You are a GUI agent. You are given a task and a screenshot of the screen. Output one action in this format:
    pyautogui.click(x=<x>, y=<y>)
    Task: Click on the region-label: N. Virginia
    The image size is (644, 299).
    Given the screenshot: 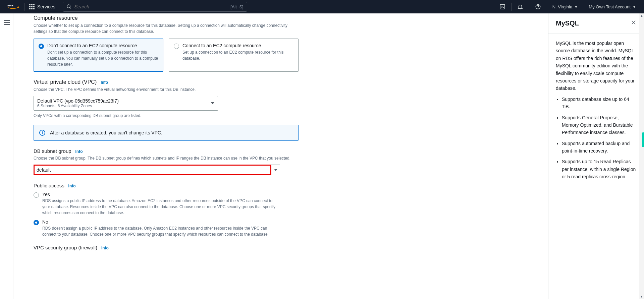 What is the action you would take?
    pyautogui.click(x=562, y=7)
    